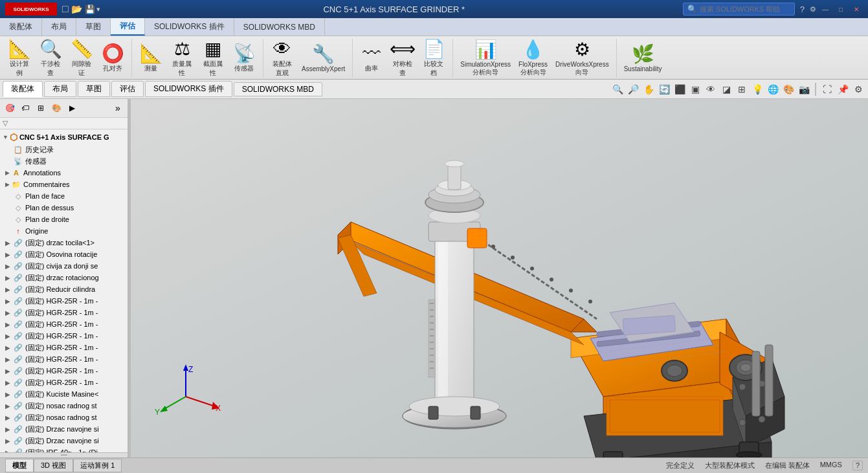 Image resolution: width=868 pixels, height=473 pixels. I want to click on tab-solidworks-mbd: SOLIDWORKS MBD, so click(280, 27).